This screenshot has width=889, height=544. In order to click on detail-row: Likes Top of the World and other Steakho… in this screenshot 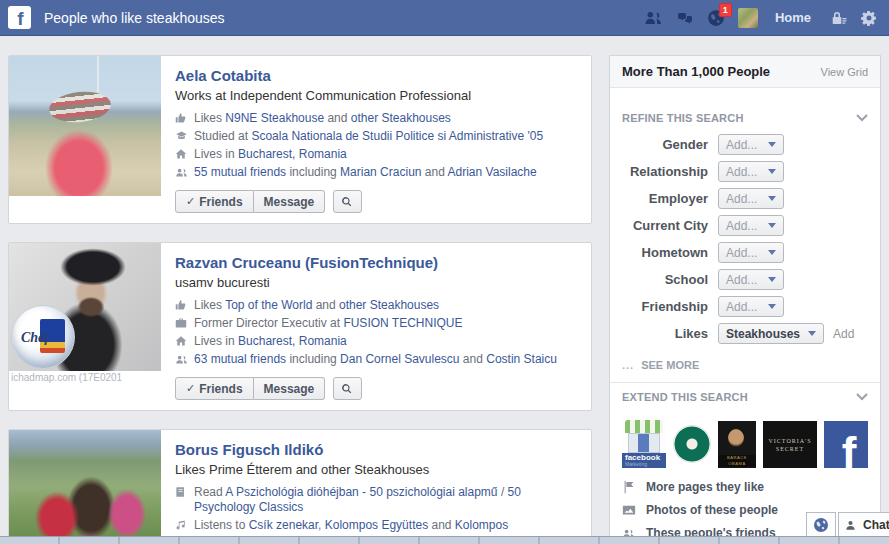, I will do `click(375, 306)`.